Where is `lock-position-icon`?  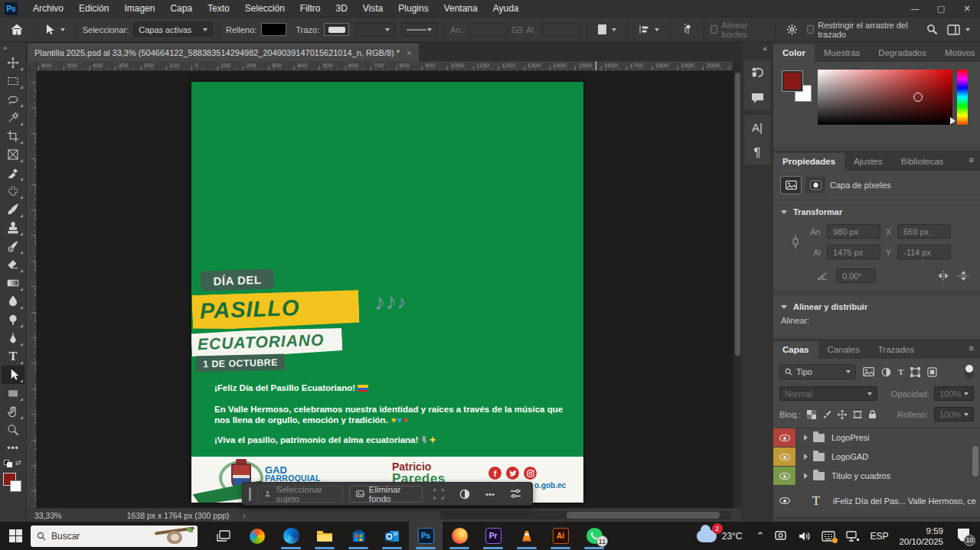 lock-position-icon is located at coordinates (842, 415).